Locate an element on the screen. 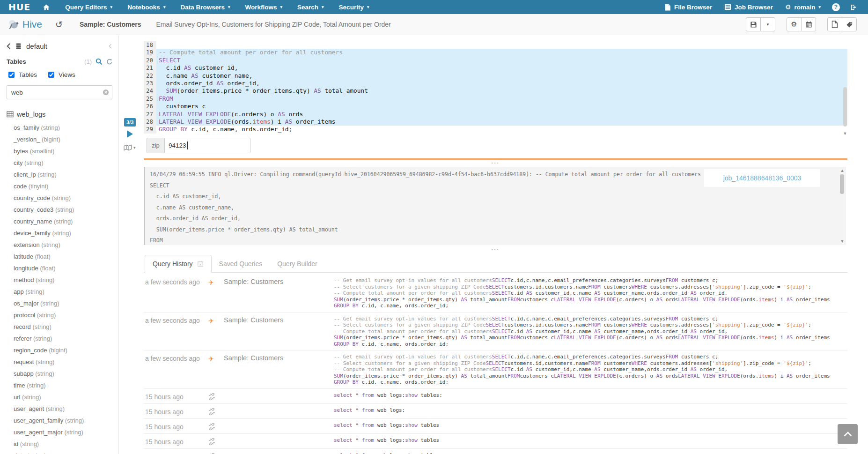 The width and height of the screenshot is (868, 454). search-icon is located at coordinates (99, 62).